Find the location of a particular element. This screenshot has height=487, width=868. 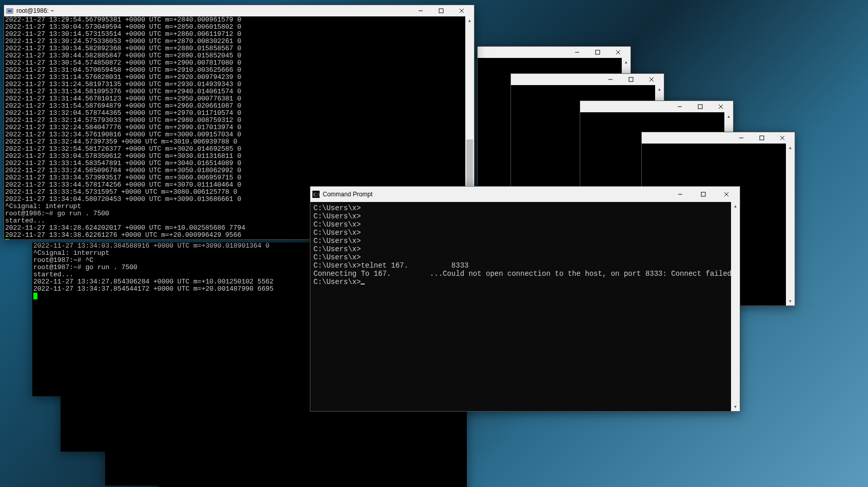

terminal-line: 2022-11-27 13:32:34.576190816 +0000 UTC … is located at coordinates (235, 135).